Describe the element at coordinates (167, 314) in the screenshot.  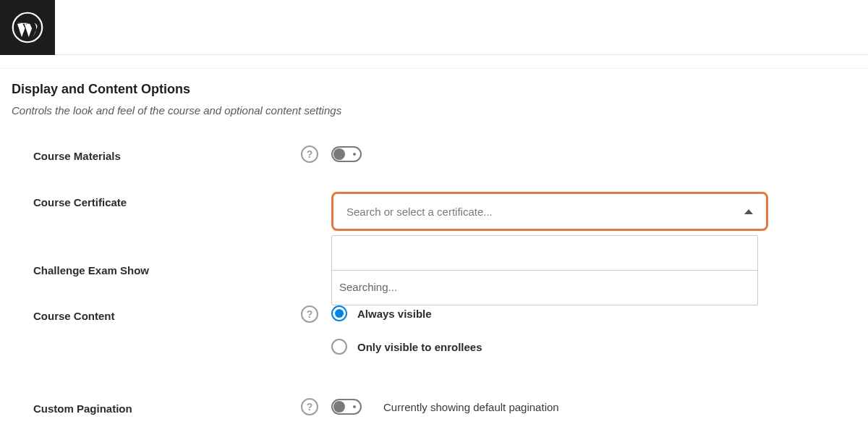
I see `label-course-content: Course Content` at that location.